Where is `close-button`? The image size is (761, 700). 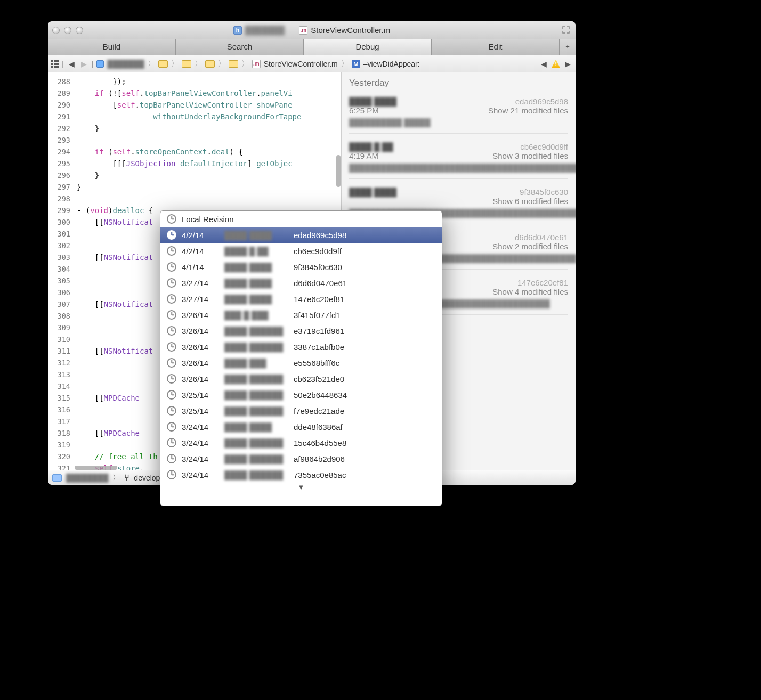 close-button is located at coordinates (56, 30).